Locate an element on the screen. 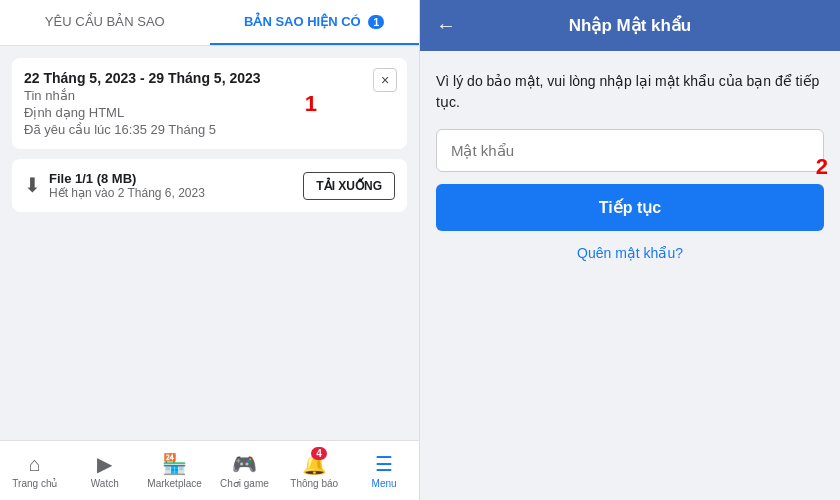  games-icon: 🎮 is located at coordinates (244, 464).